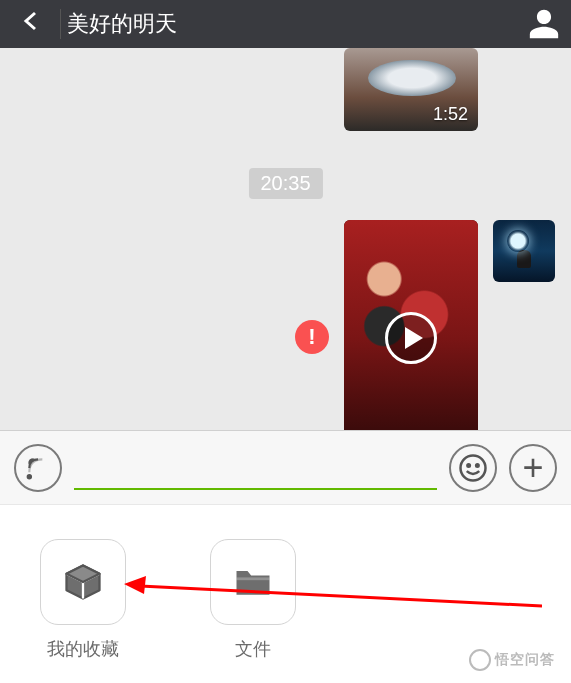 Image resolution: width=571 pixels, height=683 pixels. What do you see at coordinates (473, 468) in the screenshot?
I see `emoji-button` at bounding box center [473, 468].